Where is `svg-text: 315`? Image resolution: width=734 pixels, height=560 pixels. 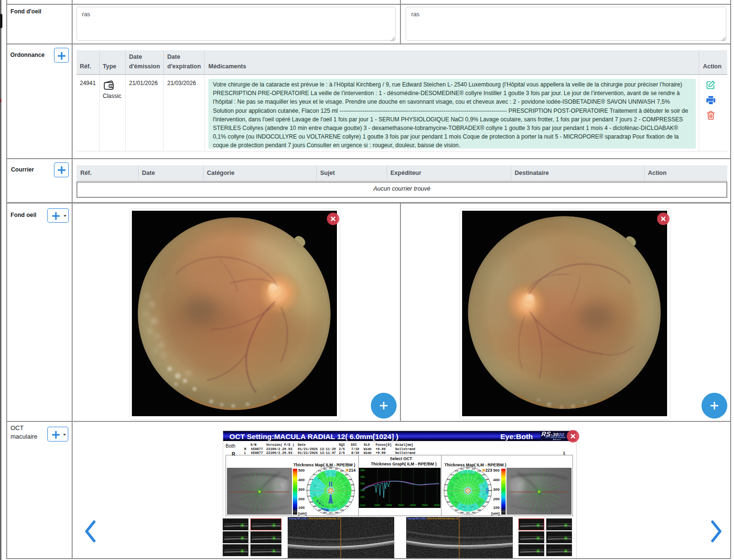 svg-text: 315 is located at coordinates (456, 471).